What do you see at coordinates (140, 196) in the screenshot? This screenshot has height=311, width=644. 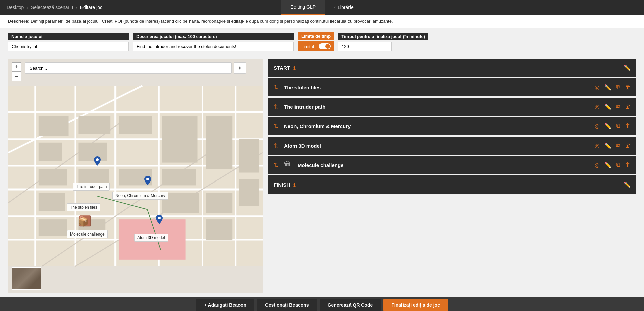 I see `poi-label-neon: Neon, Chromium & Mercury` at bounding box center [140, 196].